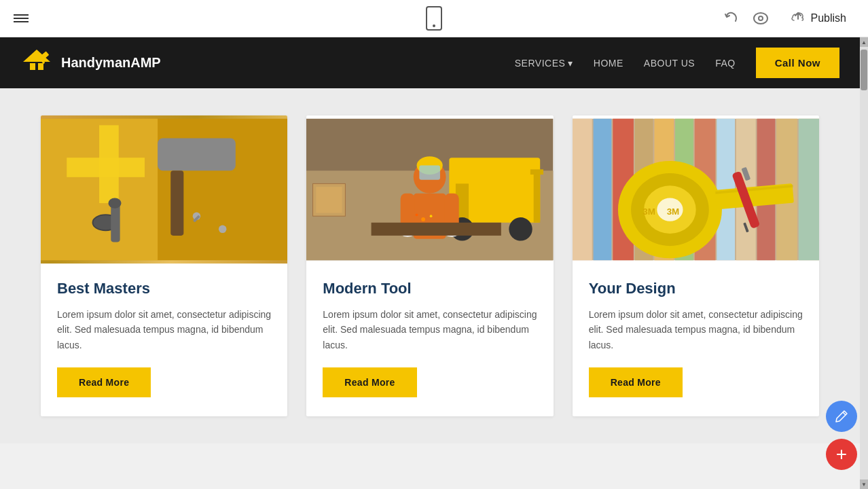  I want to click on card-title-1: Best Masters, so click(164, 289).